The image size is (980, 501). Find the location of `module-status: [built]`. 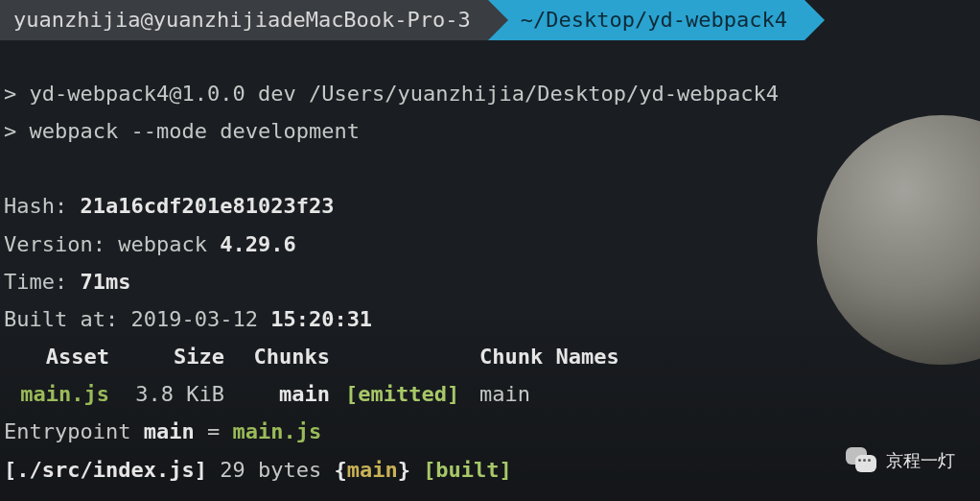

module-status: [built] is located at coordinates (468, 470).